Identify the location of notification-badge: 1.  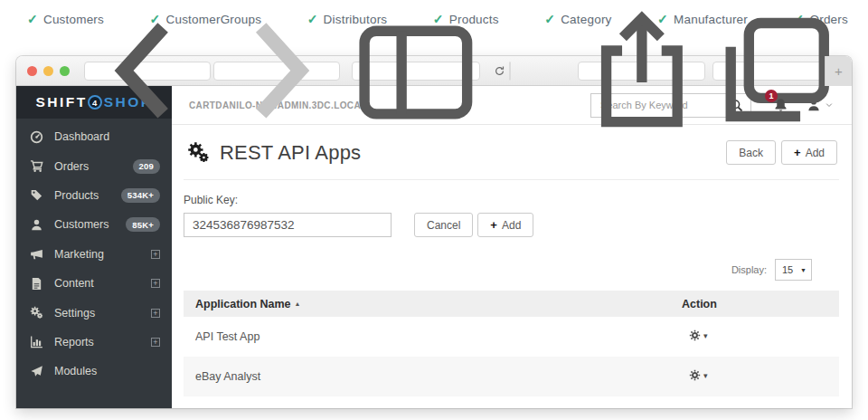
(771, 96).